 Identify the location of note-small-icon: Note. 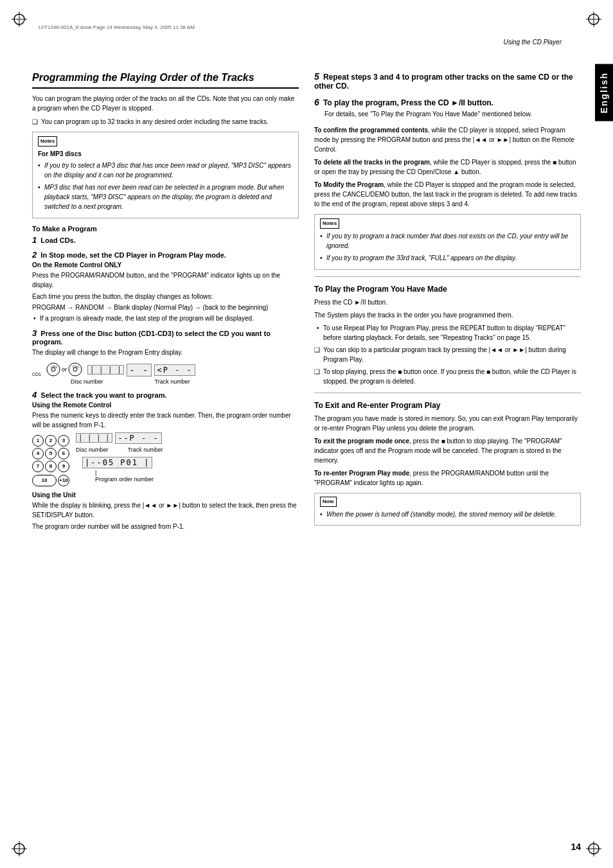
(328, 502).